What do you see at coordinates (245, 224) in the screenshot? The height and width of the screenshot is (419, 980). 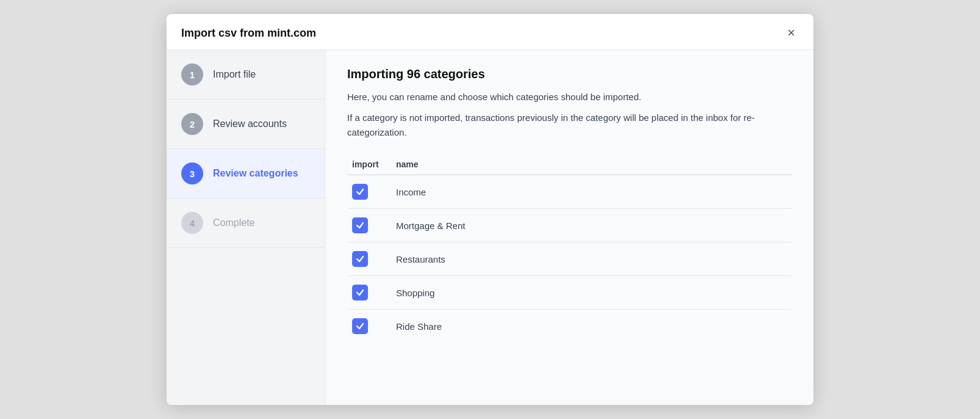 I see `step-item-complete: 4Complete` at bounding box center [245, 224].